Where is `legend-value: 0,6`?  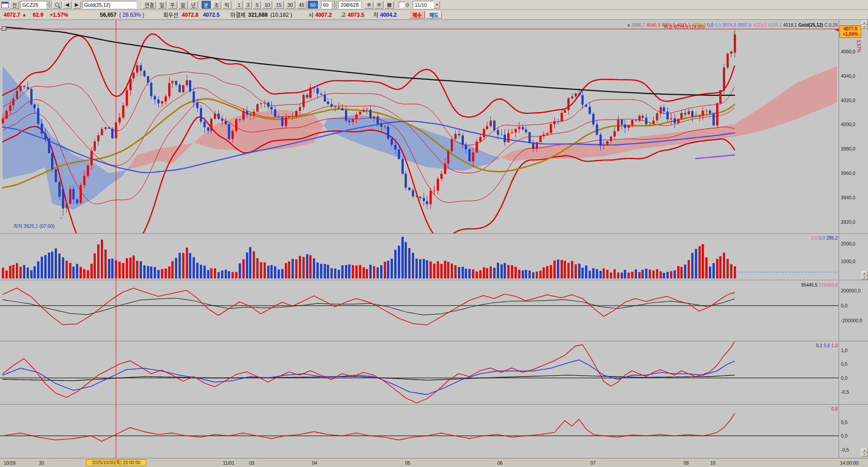
legend-value: 0,6 is located at coordinates (827, 345).